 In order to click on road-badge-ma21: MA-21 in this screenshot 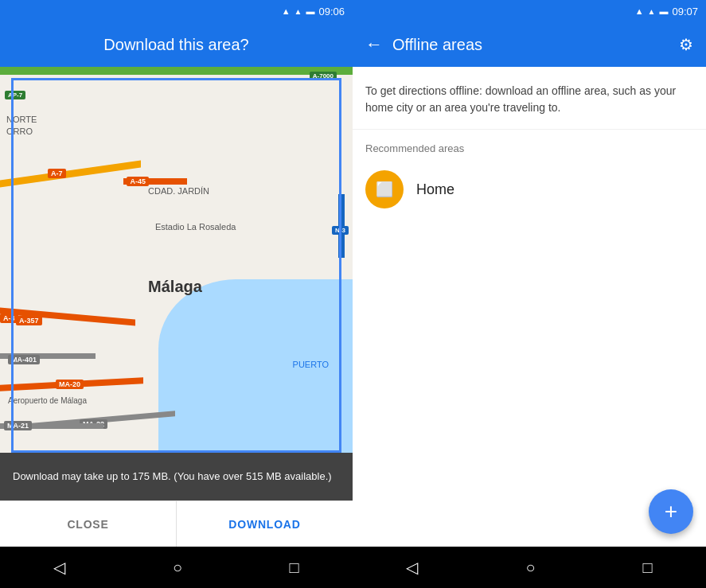, I will do `click(18, 426)`.